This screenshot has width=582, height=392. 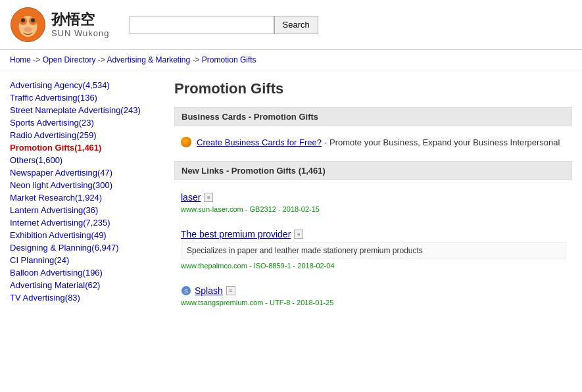 I want to click on site-favicon: S, so click(x=186, y=291).